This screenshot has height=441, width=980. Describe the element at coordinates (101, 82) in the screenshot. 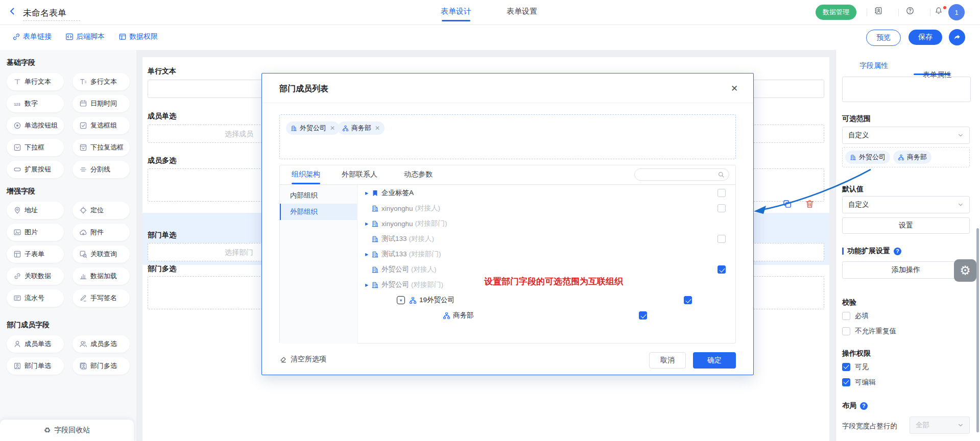

I see `field-item-multi-line-text: 多行文本` at that location.